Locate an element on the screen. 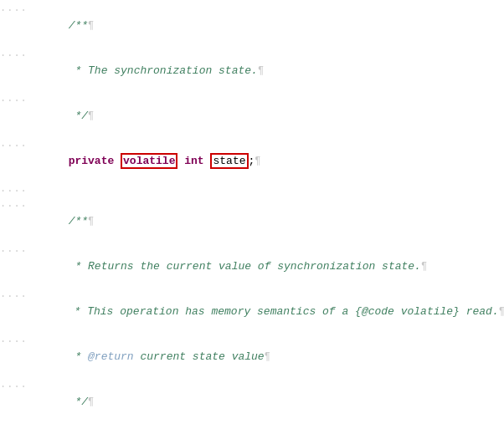 This screenshot has height=429, width=504. line-text is located at coordinates (266, 192).